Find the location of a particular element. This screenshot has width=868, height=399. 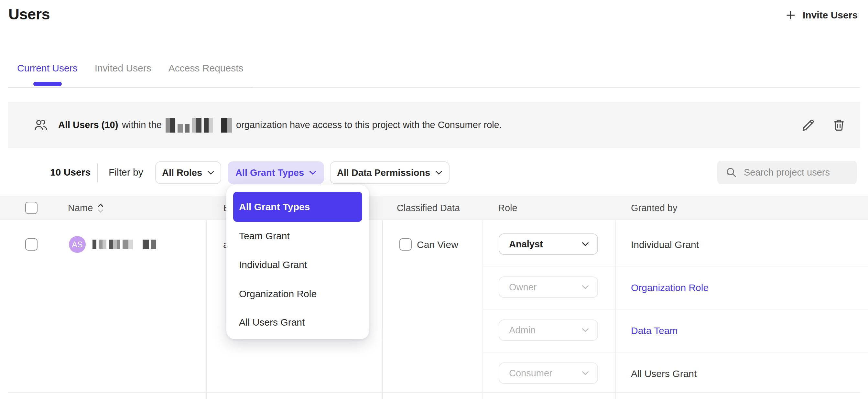

role-select-consumer: Consumer is located at coordinates (549, 373).